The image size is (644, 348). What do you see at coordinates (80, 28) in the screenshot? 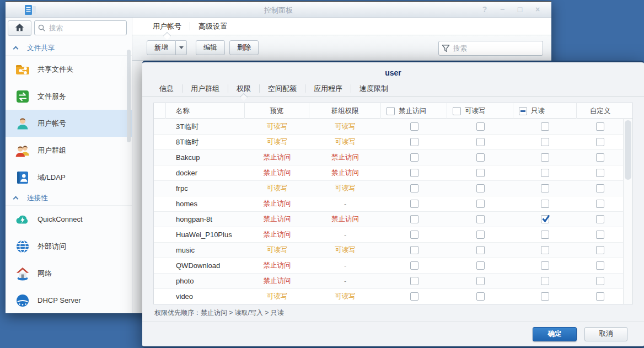
I see `sidebar-search-input` at bounding box center [80, 28].